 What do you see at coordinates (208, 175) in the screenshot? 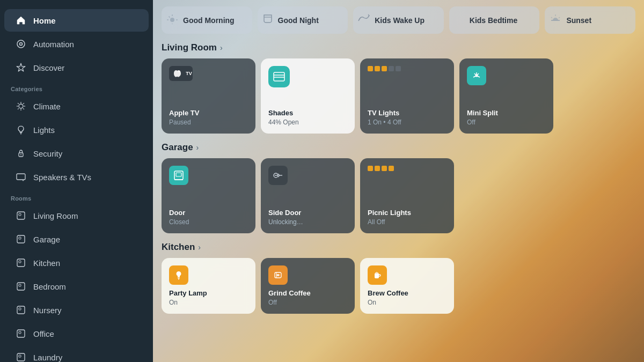
I see `door-icon-area` at bounding box center [208, 175].